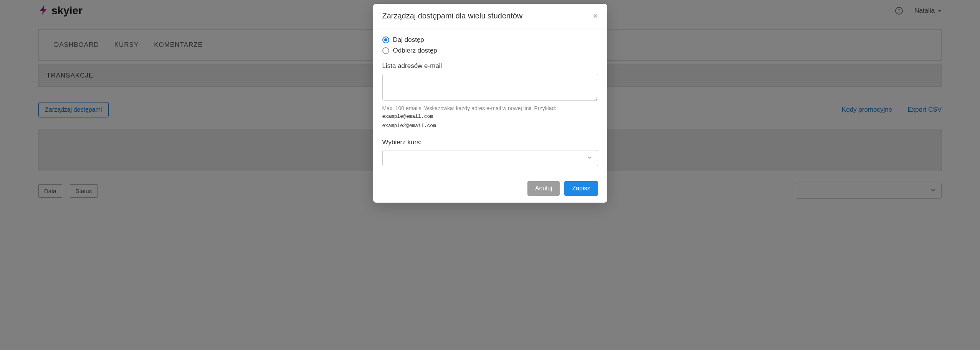  I want to click on course-select, so click(490, 158).